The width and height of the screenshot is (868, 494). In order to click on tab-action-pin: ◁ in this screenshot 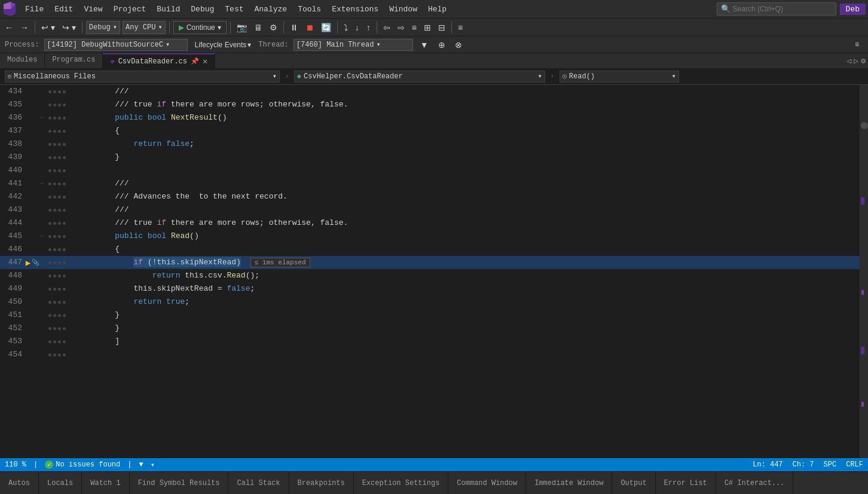, I will do `click(849, 61)`.